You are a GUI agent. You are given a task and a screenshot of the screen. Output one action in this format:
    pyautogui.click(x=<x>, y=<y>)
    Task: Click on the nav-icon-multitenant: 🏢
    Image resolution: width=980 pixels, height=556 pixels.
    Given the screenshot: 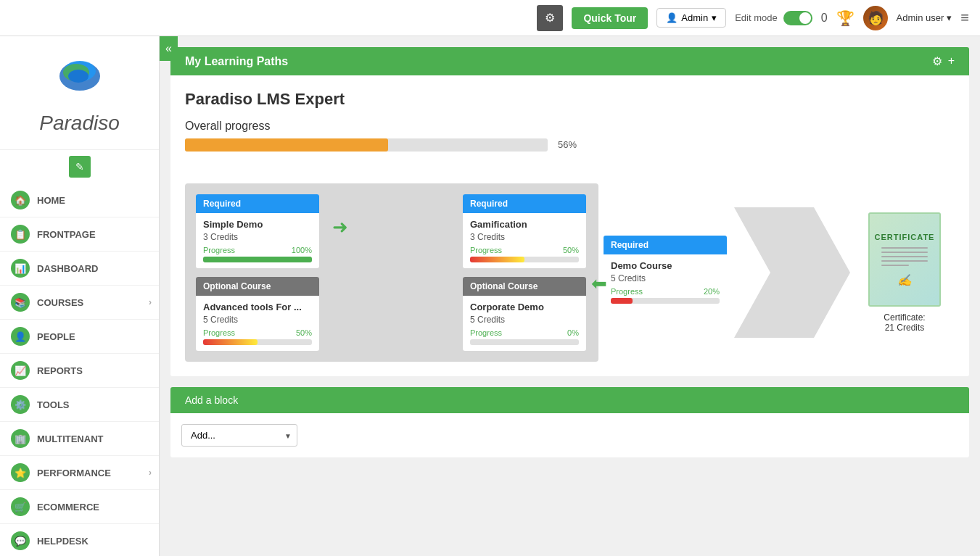 What is the action you would take?
    pyautogui.click(x=20, y=439)
    